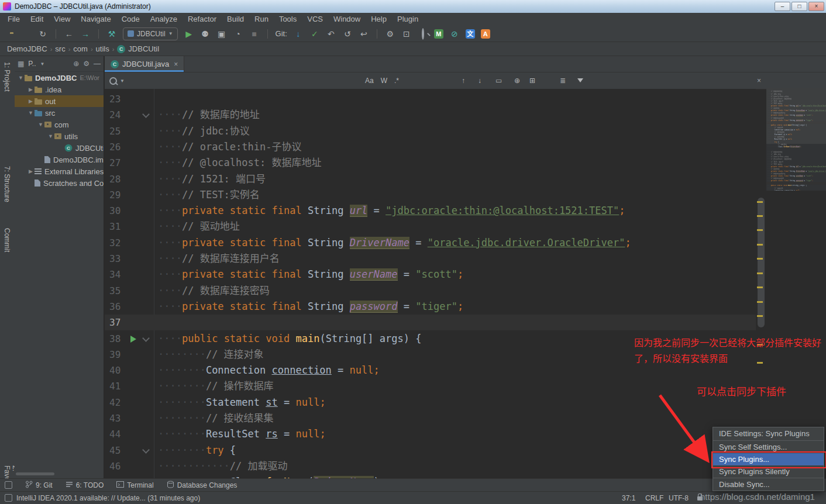  Describe the element at coordinates (119, 323) in the screenshot. I see `line-number: 37` at that location.